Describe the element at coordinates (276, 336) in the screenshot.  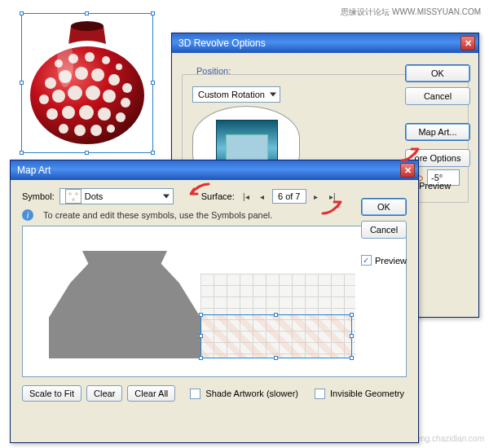
I see `mapped-symbol-selection` at that location.